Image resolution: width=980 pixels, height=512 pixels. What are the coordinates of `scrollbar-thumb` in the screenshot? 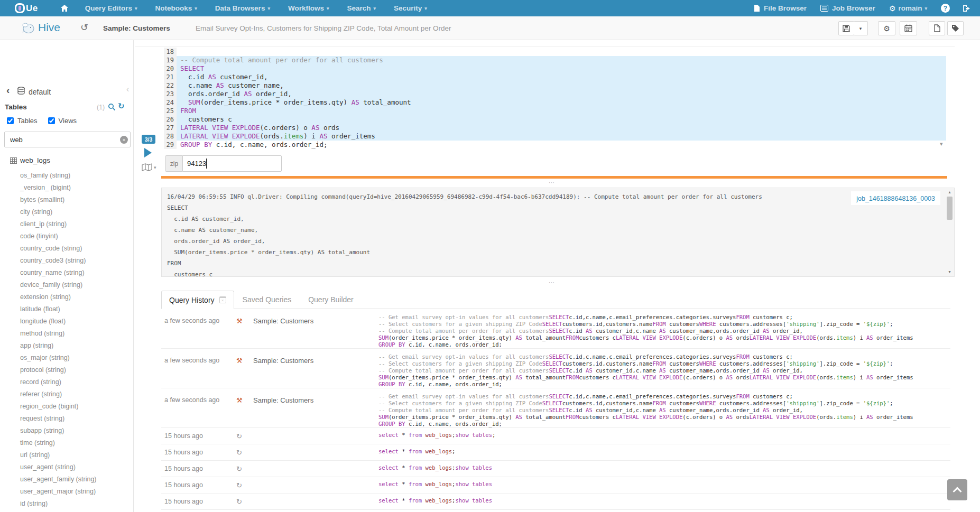 It's located at (949, 208).